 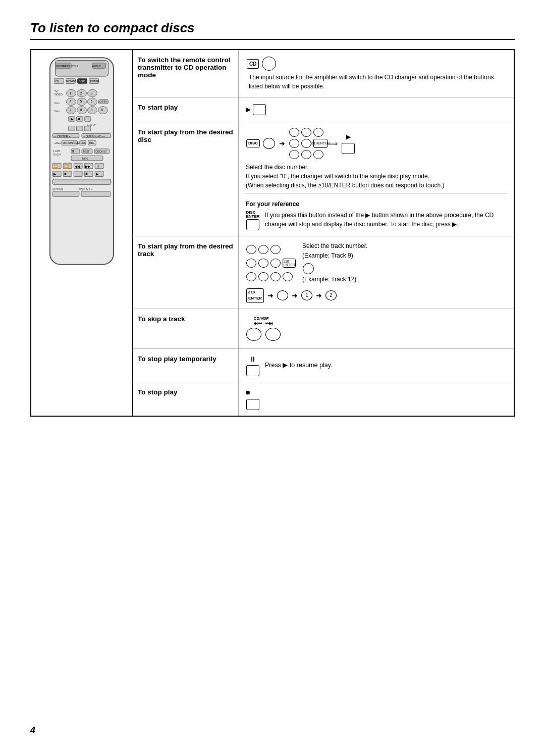 What do you see at coordinates (253, 225) in the screenshot?
I see `disc-enter-button` at bounding box center [253, 225].